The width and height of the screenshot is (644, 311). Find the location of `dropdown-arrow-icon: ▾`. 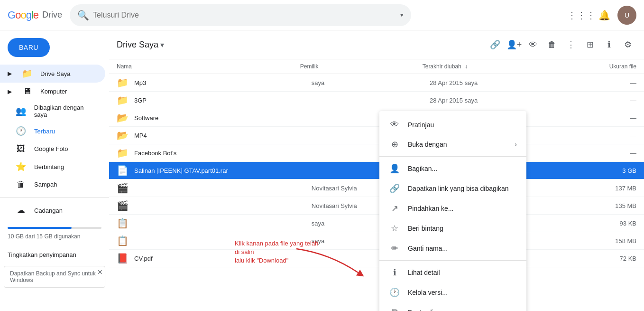

dropdown-arrow-icon: ▾ is located at coordinates (402, 15).